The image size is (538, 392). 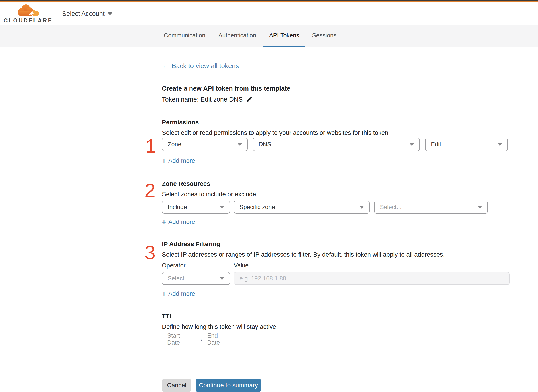 I want to click on ip-filtering-add-more-link: + Add more, so click(x=178, y=294).